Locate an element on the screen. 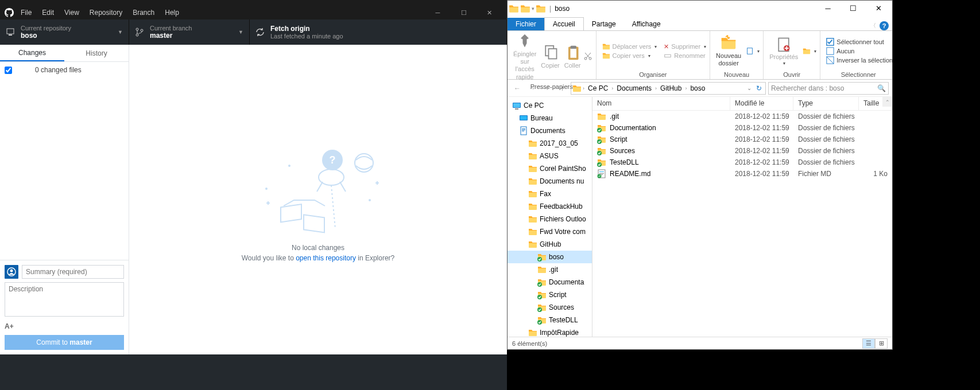  col-modified: Modifié le is located at coordinates (762, 103).